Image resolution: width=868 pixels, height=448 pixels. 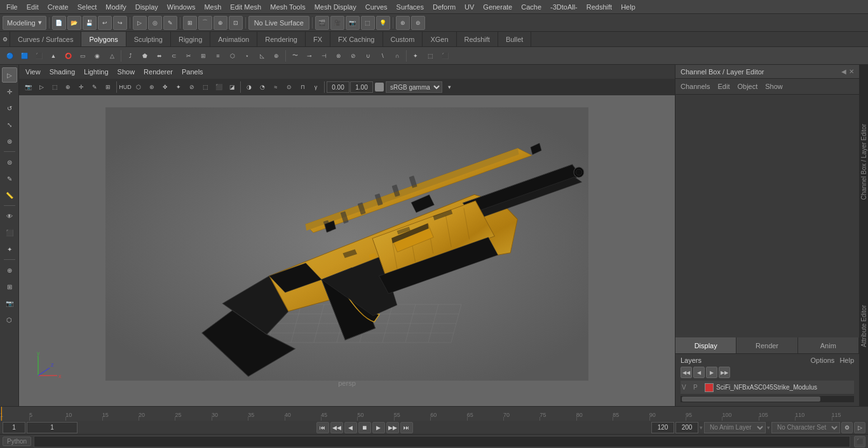 What do you see at coordinates (10, 270) in the screenshot?
I see `snap-lt: ⊕` at bounding box center [10, 270].